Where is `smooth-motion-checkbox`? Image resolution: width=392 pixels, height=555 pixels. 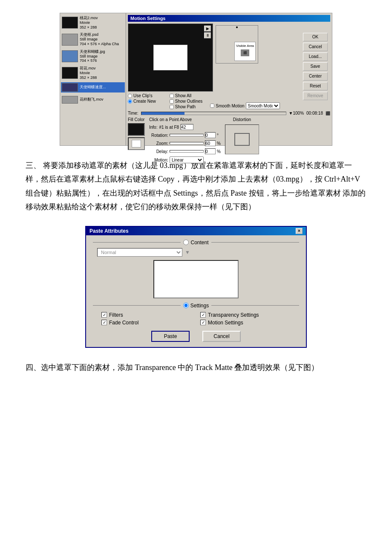
smooth-motion-checkbox is located at coordinates (212, 106).